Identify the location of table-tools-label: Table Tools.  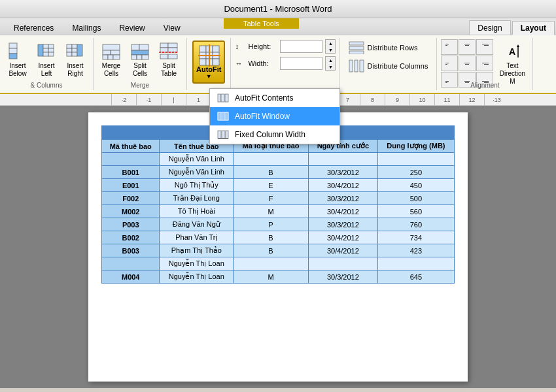
(262, 24).